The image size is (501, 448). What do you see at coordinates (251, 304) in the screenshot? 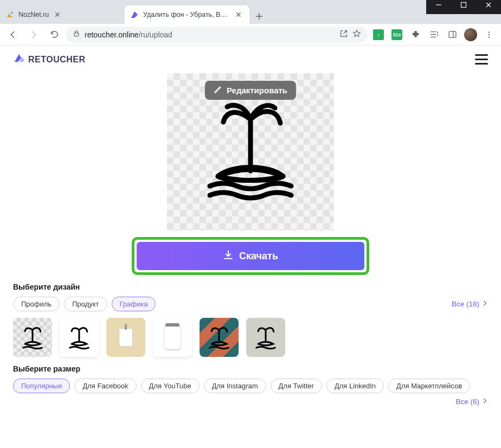
I see `design-chips: Профиль Продукт Графика Все (18)` at bounding box center [251, 304].